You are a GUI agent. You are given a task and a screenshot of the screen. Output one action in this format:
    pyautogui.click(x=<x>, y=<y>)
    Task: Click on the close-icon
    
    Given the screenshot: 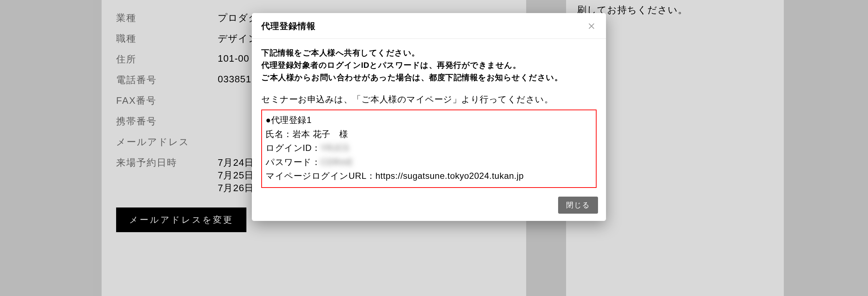 What is the action you would take?
    pyautogui.click(x=591, y=26)
    